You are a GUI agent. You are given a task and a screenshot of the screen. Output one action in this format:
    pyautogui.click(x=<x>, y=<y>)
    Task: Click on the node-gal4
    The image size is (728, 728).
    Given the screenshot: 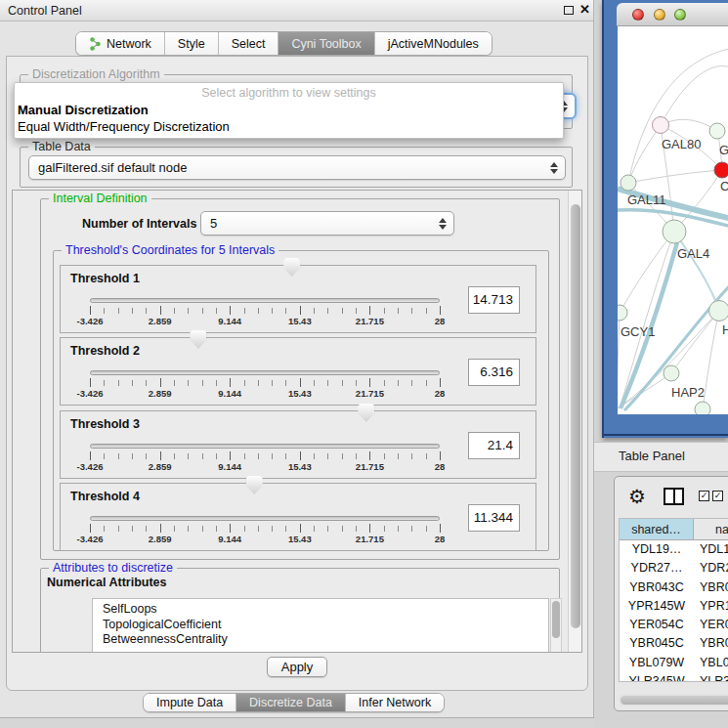 What is the action you would take?
    pyautogui.click(x=674, y=232)
    